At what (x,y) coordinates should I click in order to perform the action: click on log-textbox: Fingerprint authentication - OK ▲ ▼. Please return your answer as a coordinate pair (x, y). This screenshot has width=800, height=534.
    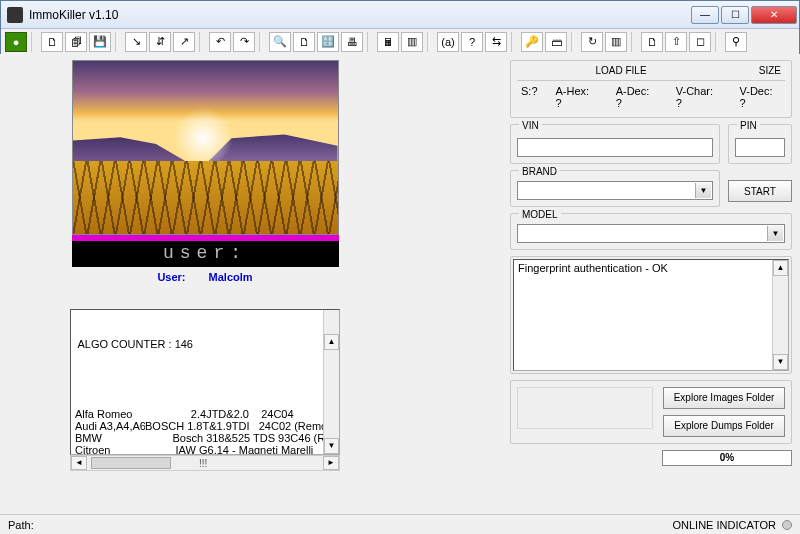
    Looking at the image, I should click on (651, 315).